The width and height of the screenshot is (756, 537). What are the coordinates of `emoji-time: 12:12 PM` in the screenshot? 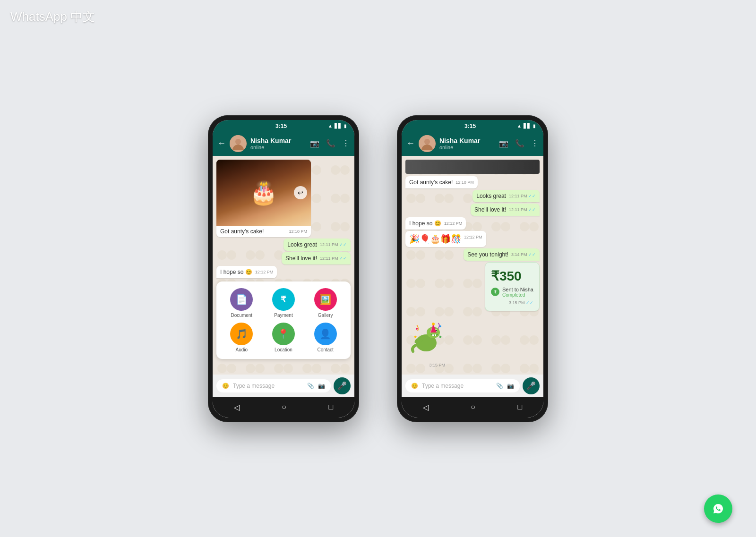 It's located at (473, 237).